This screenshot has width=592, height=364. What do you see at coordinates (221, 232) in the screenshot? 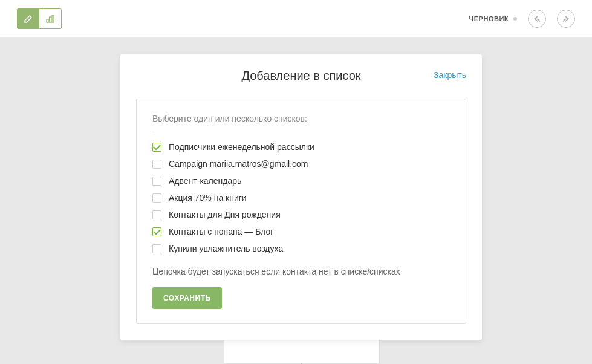
I see `list-item-label: Контакты с попапа — Блог` at bounding box center [221, 232].